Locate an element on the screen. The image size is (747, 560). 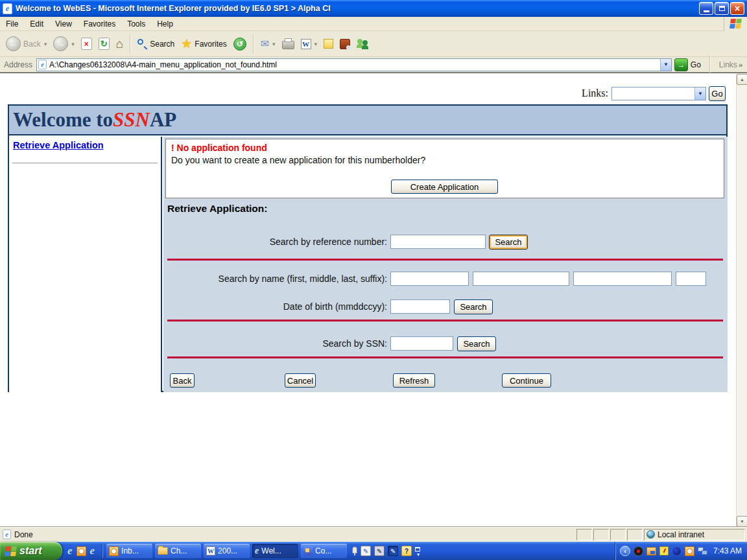
menu-view: View is located at coordinates (64, 24).